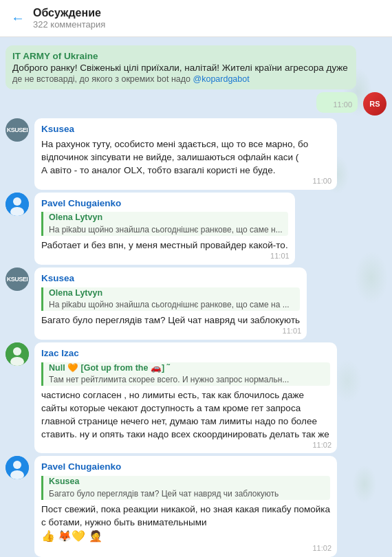 This screenshot has width=392, height=557. What do you see at coordinates (175, 305) in the screenshot?
I see `reply-text-ksusea-2: На pikabu щойно знайшла сьогоднішнє ранк…` at bounding box center [175, 305].